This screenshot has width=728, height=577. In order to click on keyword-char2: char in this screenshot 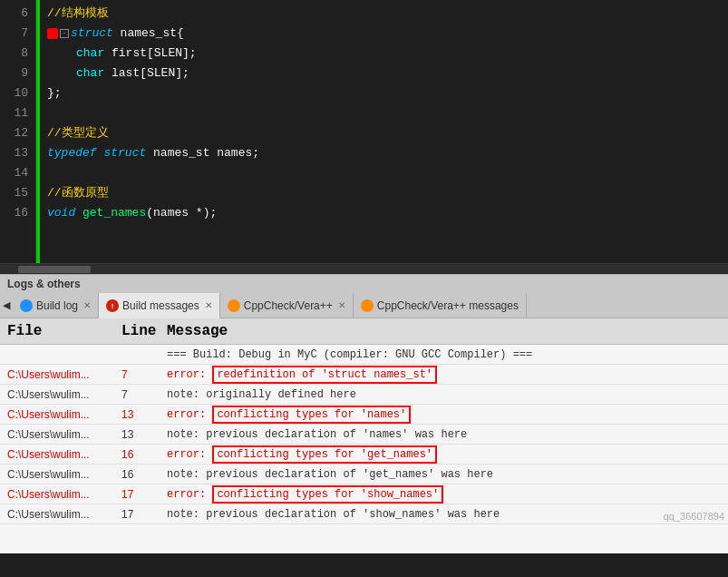, I will do `click(94, 73)`.